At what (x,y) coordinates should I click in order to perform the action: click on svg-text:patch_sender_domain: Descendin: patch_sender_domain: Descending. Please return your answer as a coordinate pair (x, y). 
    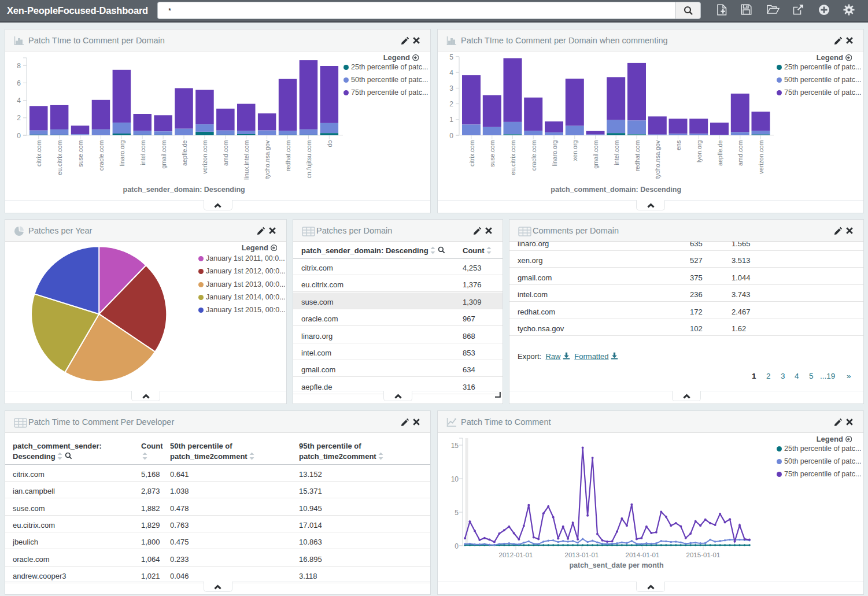
    Looking at the image, I should click on (184, 190).